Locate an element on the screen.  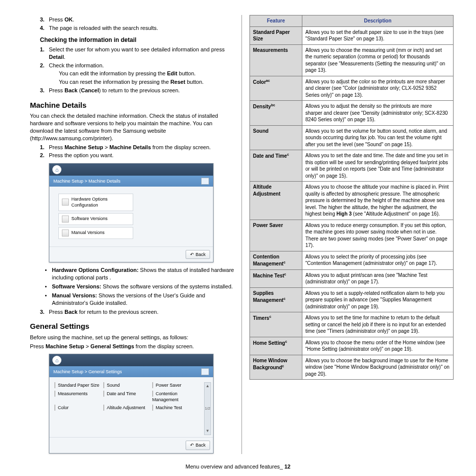
th-feature: Feature is located at coordinates (276, 21).